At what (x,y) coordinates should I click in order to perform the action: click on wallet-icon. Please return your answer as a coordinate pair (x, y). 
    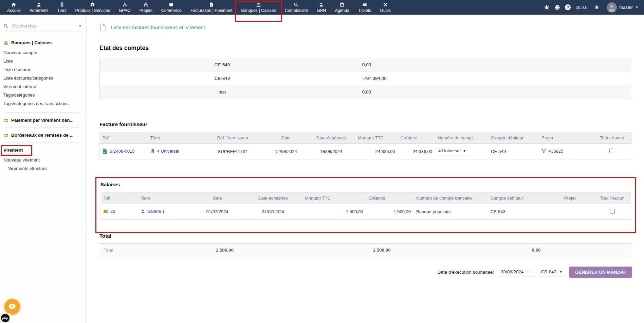
    Looking at the image, I should click on (106, 211).